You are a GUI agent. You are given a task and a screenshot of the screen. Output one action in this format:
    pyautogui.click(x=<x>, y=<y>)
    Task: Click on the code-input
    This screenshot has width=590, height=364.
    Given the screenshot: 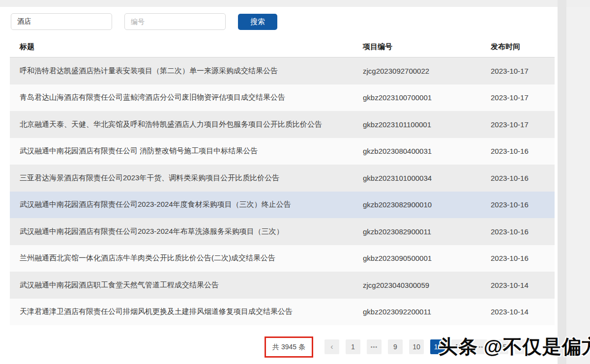 What is the action you would take?
    pyautogui.click(x=175, y=22)
    